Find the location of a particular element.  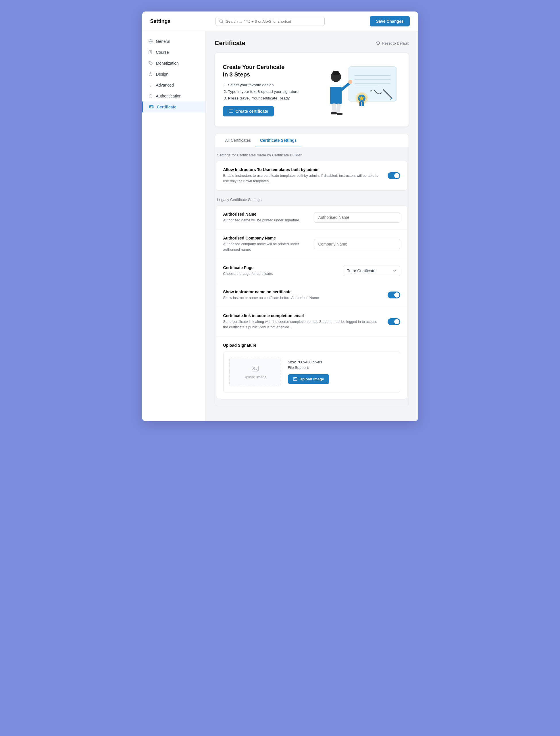

sidebar-label-monetization: Monetization is located at coordinates (167, 63).